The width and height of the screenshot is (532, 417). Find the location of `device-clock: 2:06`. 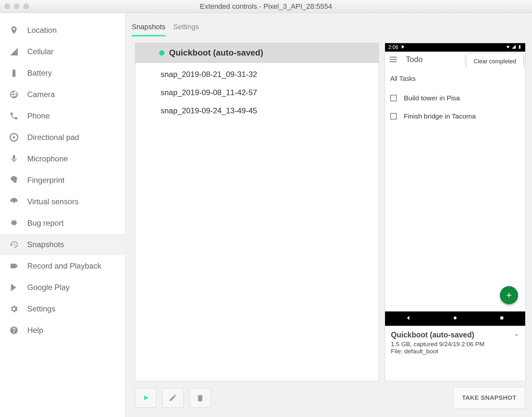

device-clock: 2:06 is located at coordinates (393, 47).